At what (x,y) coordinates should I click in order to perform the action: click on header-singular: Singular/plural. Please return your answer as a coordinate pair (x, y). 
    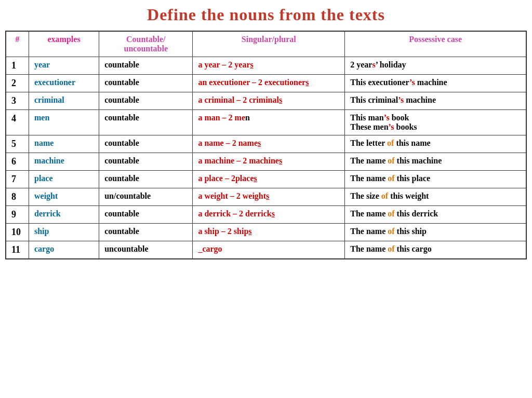
    Looking at the image, I should click on (269, 44).